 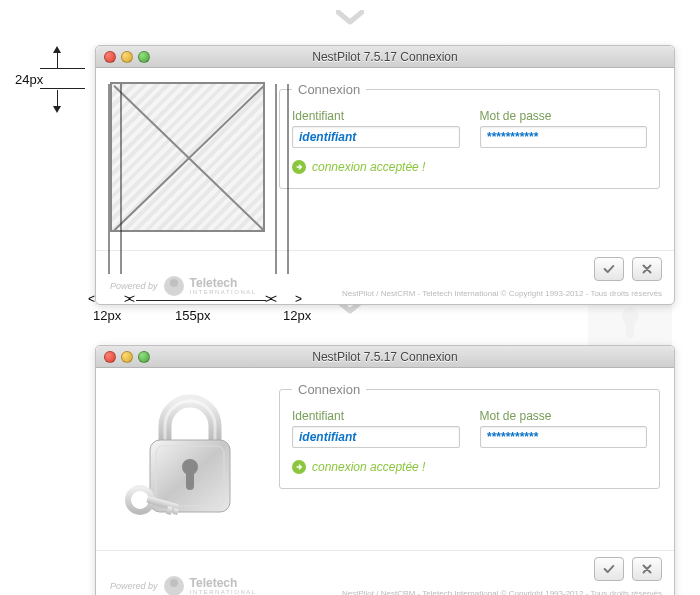 I want to click on annotation-right-margin: 12px, so click(x=297, y=316).